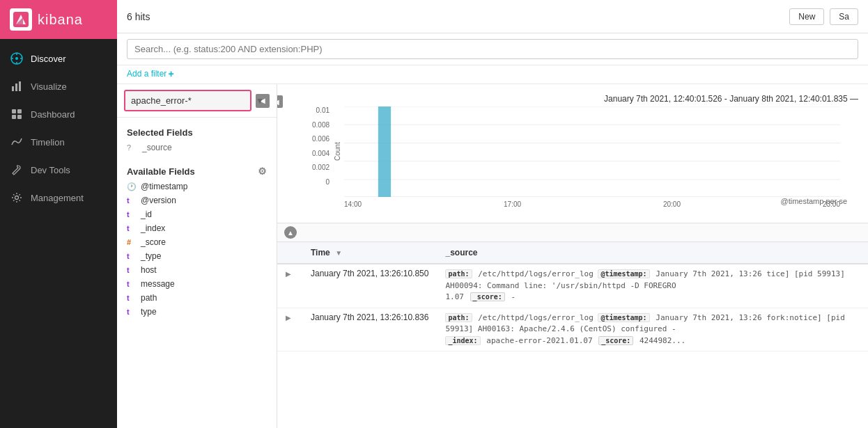 This screenshot has width=868, height=428. Describe the element at coordinates (823, 17) in the screenshot. I see `top-bar-actions: New Sa` at that location.